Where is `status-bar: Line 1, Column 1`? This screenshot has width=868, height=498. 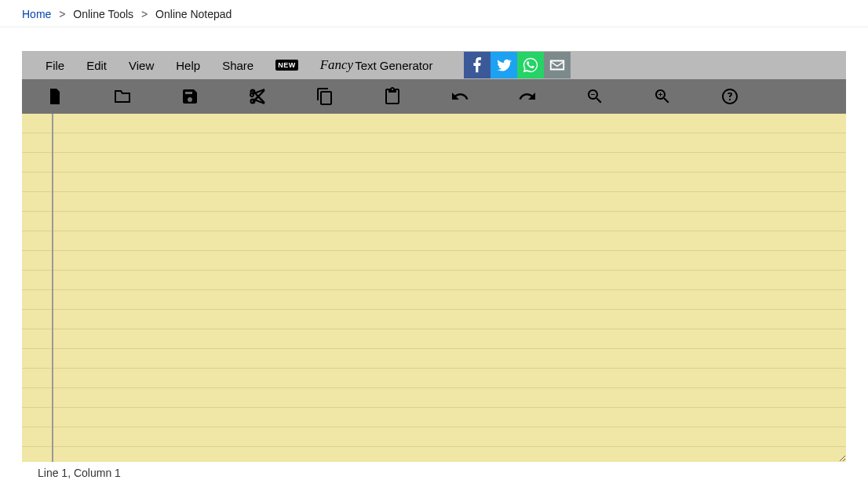 status-bar: Line 1, Column 1 is located at coordinates (434, 473).